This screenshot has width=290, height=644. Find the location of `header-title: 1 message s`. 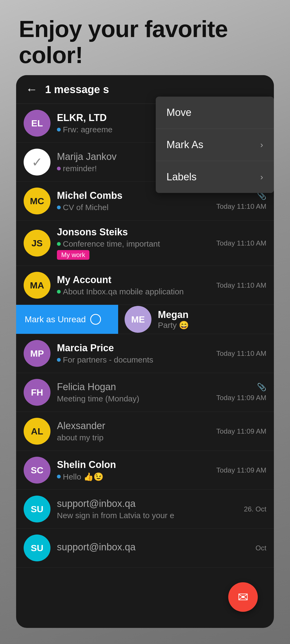

header-title: 1 message s is located at coordinates (77, 90).